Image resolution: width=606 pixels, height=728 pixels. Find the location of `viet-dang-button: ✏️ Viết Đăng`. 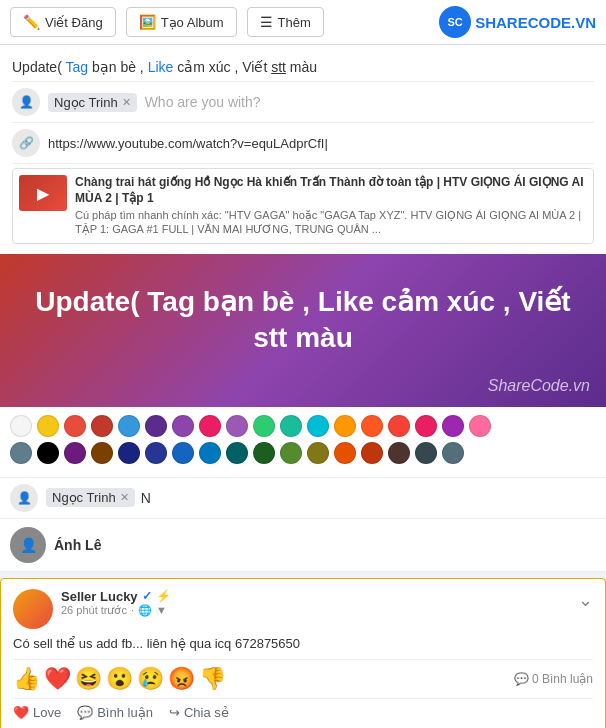

viet-dang-button: ✏️ Viết Đăng is located at coordinates (63, 22).